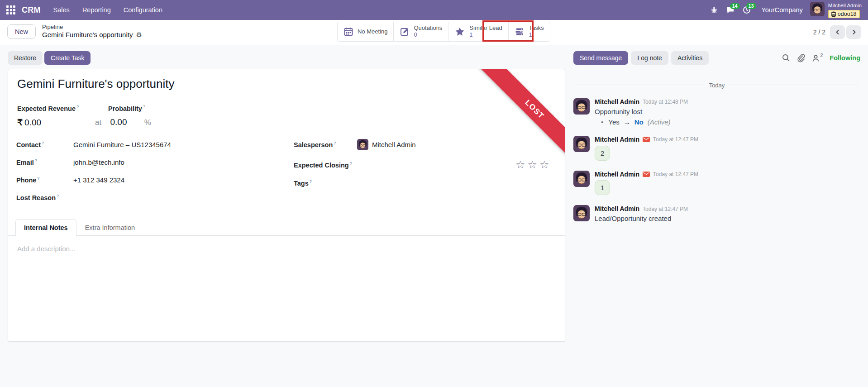 This screenshot has height=387, width=868. Describe the element at coordinates (627, 122) in the screenshot. I see `arrow-right-icon: →` at that location.